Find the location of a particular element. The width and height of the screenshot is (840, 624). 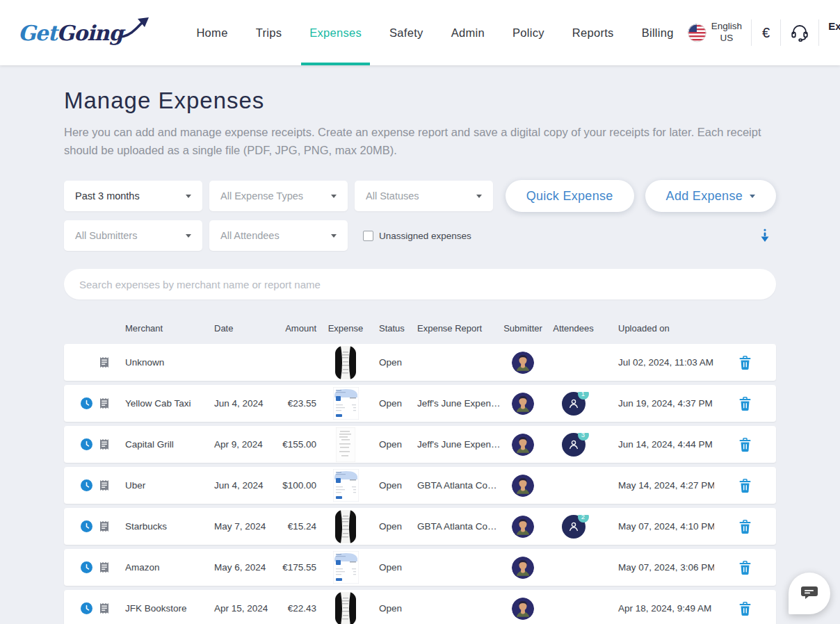

col-merchant: Merchant is located at coordinates (164, 328).